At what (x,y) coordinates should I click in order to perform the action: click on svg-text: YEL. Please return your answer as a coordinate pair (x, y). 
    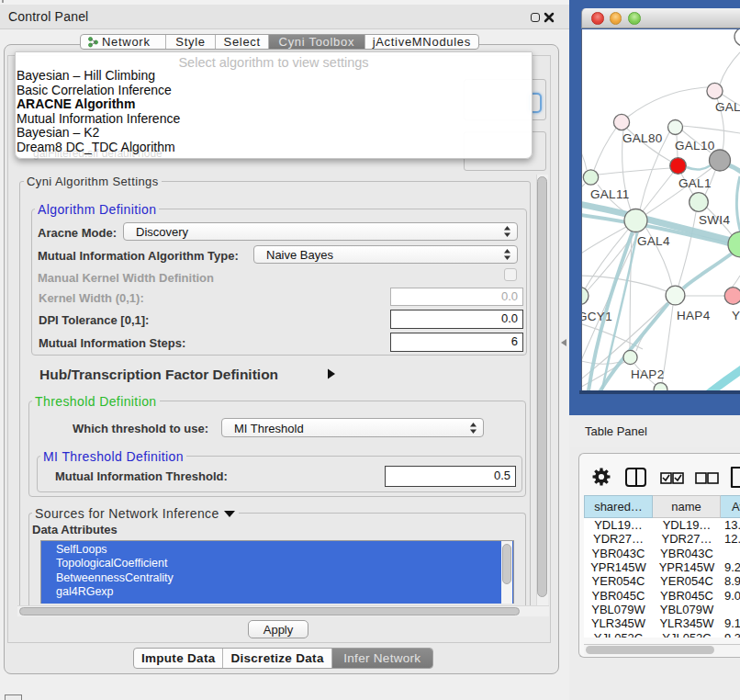
    Looking at the image, I should click on (736, 316).